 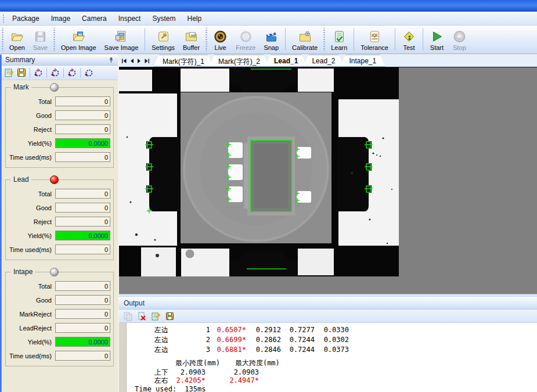 I want to click on save-image-label: Save Image, so click(x=122, y=48).